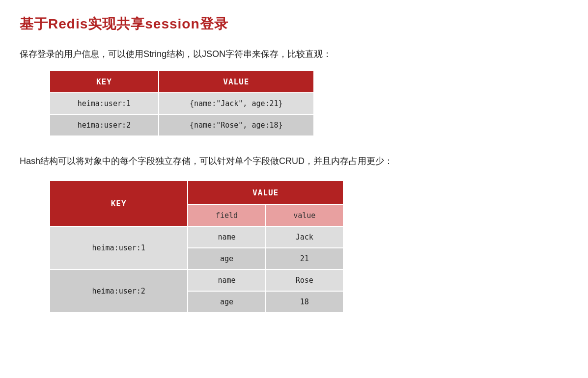 The width and height of the screenshot is (588, 378). I want to click on hash-value-age-1: 21, so click(305, 259).